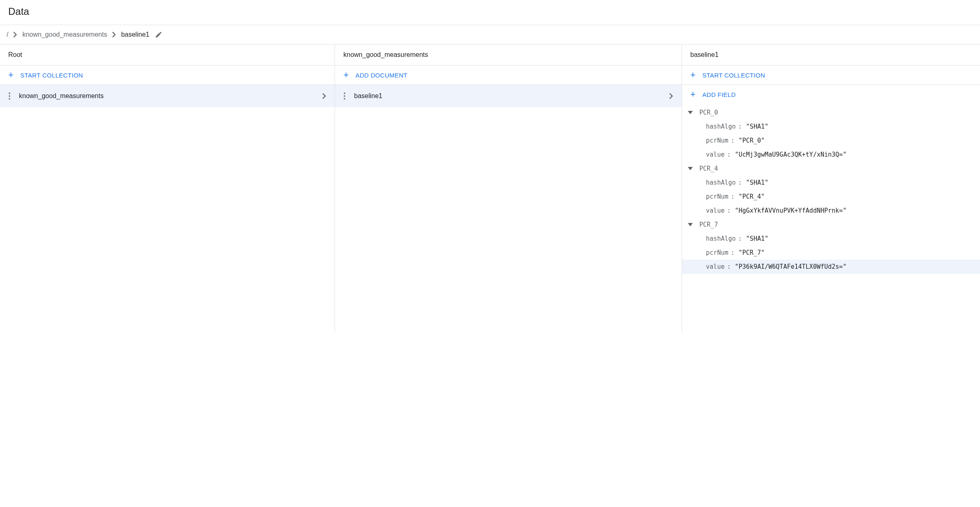 This screenshot has width=980, height=507. I want to click on field-group: PCR_0hashAlgo:"SHA1"pcrNum:"PCR_0"value:…, so click(831, 134).